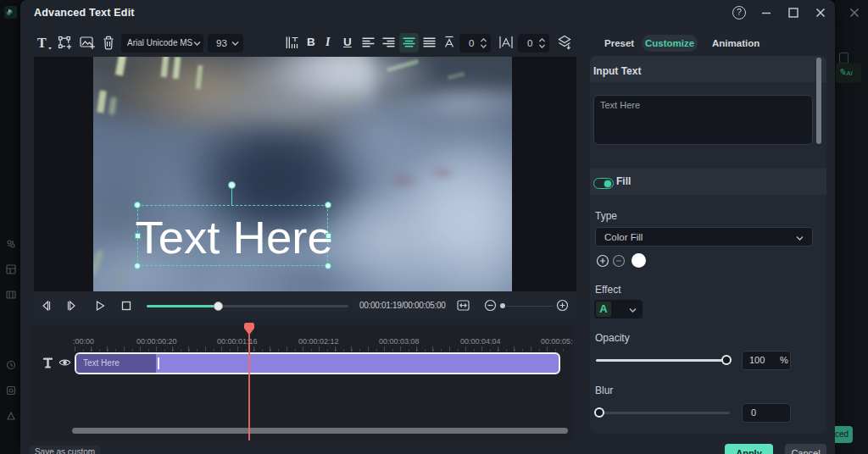  Describe the element at coordinates (42, 42) in the screenshot. I see `svg-text: T` at that location.